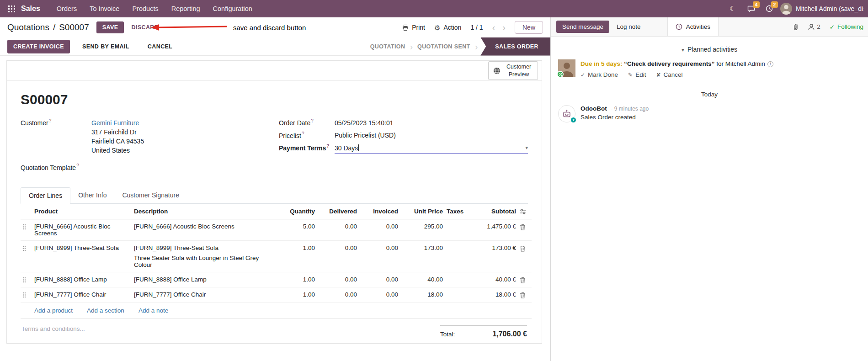  I want to click on order-line-row: [FURN_7777] Office Chair [FURN_7777] Off…, so click(276, 295).